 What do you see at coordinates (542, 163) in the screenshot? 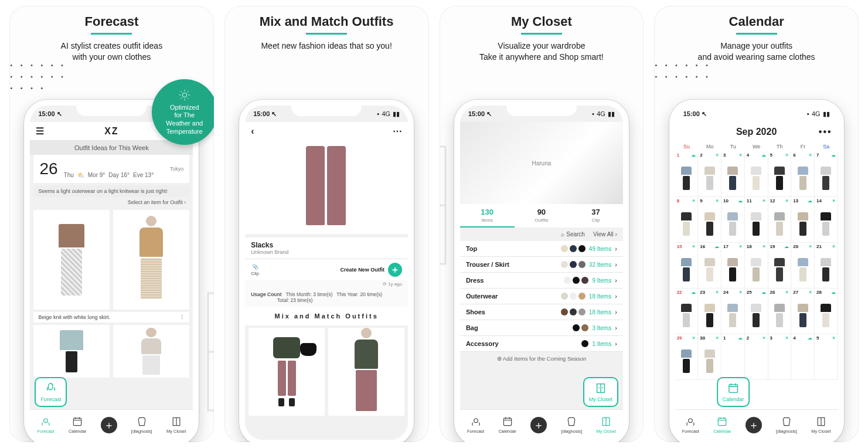
I see `closet-cover: Haruna` at bounding box center [542, 163].